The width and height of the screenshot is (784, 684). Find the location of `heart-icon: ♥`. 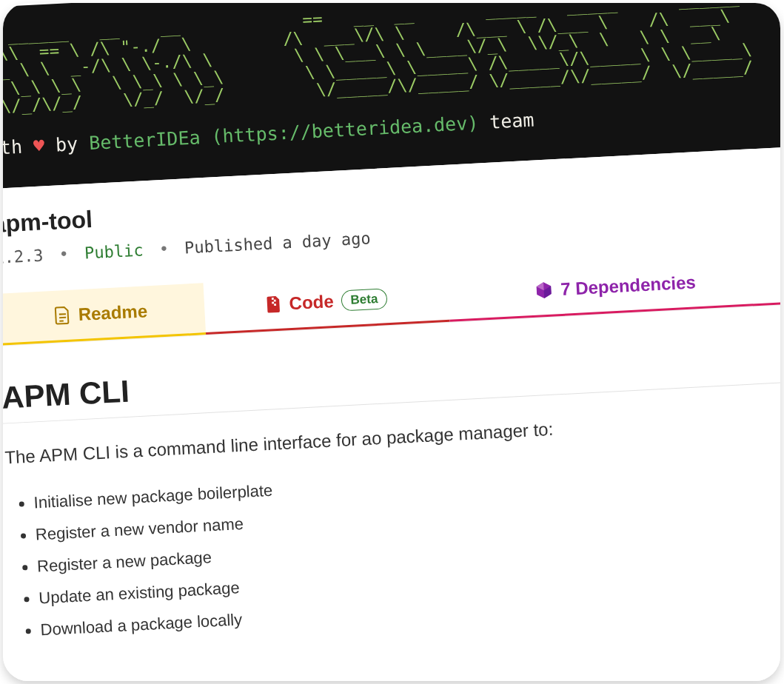

heart-icon: ♥ is located at coordinates (38, 146).